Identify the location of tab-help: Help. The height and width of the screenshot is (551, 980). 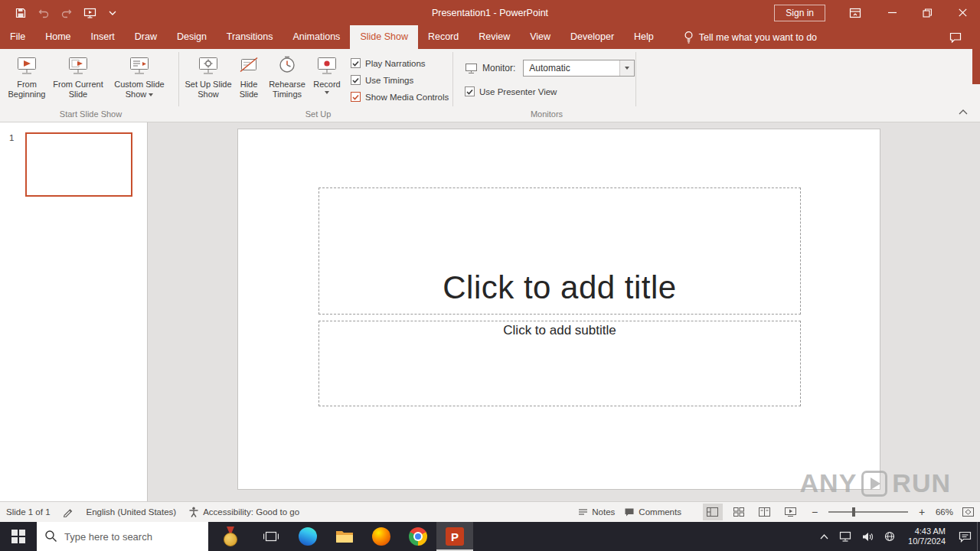
(644, 37).